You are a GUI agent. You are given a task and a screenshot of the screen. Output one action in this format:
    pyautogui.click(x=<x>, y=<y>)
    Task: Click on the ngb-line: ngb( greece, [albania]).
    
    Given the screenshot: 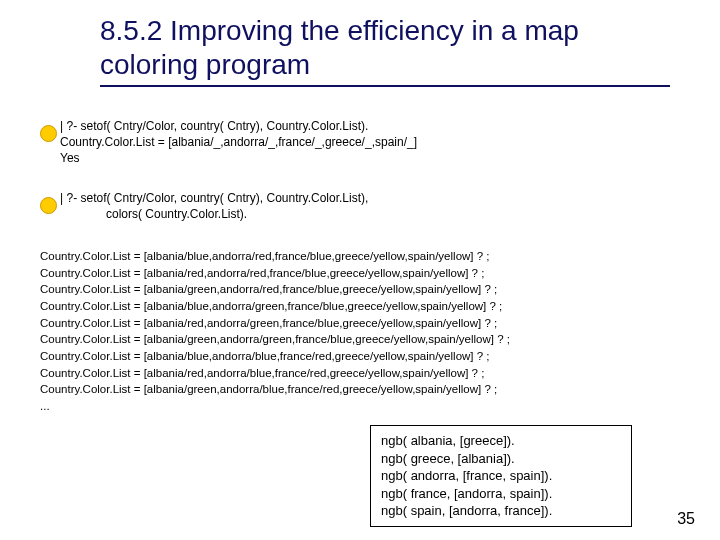 What is the action you would take?
    pyautogui.click(x=501, y=459)
    